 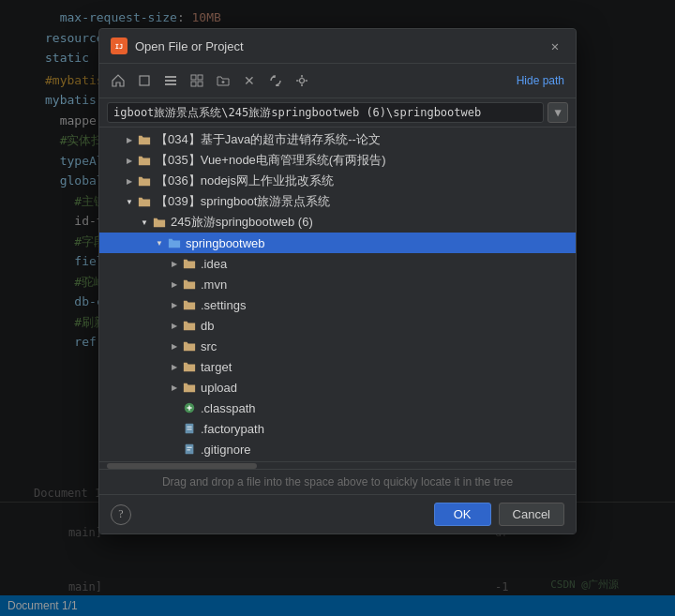 I want to click on tree-label-upload: upload, so click(x=388, y=388).